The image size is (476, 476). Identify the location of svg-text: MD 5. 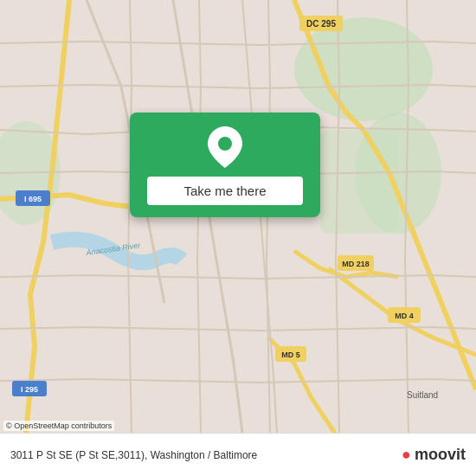
(291, 355).